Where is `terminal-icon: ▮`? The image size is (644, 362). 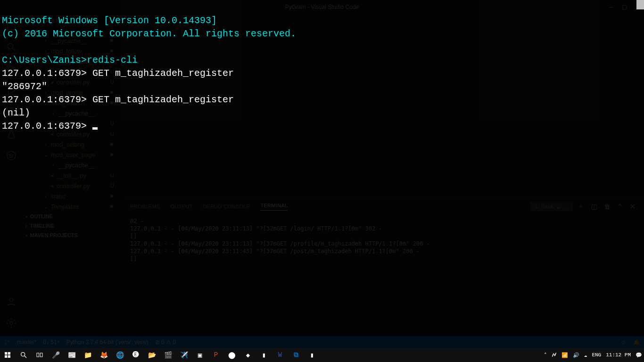
terminal-icon: ▮ is located at coordinates (264, 355).